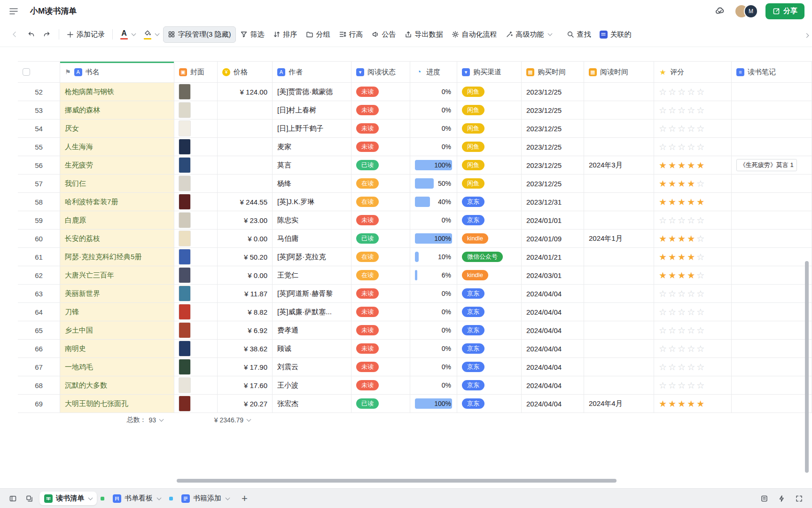 This screenshot has width=812, height=508. Describe the element at coordinates (117, 294) in the screenshot. I see `book-title-cell: 美丽新世界` at that location.